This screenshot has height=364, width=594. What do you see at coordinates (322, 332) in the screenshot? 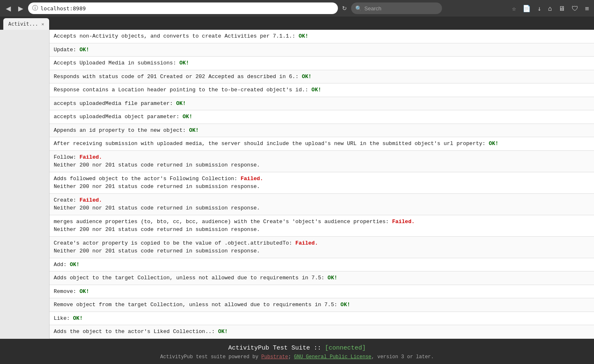
I see `table-row: Adds the object to the actor's Liked Col…` at bounding box center [322, 332].